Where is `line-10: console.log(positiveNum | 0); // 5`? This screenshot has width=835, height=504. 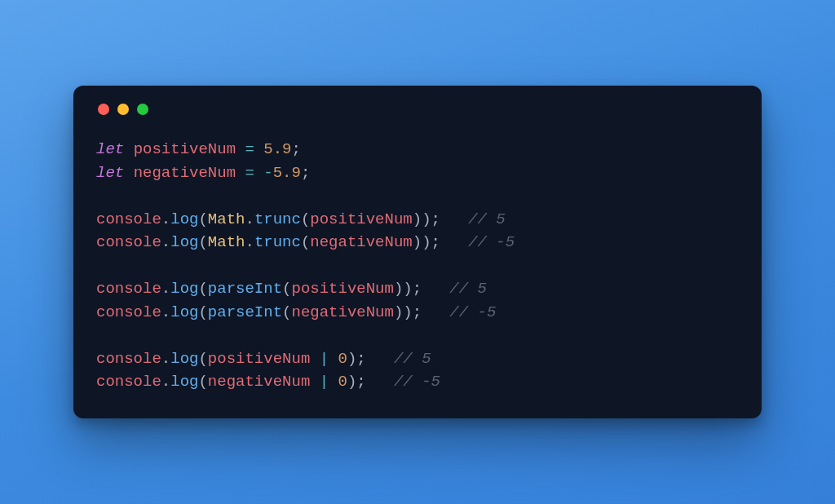
line-10: console.log(positiveNum | 0); // 5 is located at coordinates (264, 359).